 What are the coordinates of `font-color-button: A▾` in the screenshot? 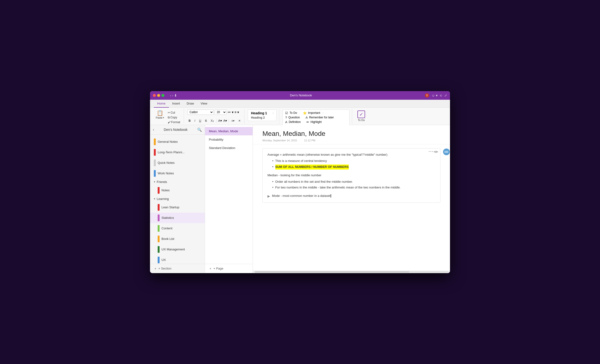 It's located at (225, 121).